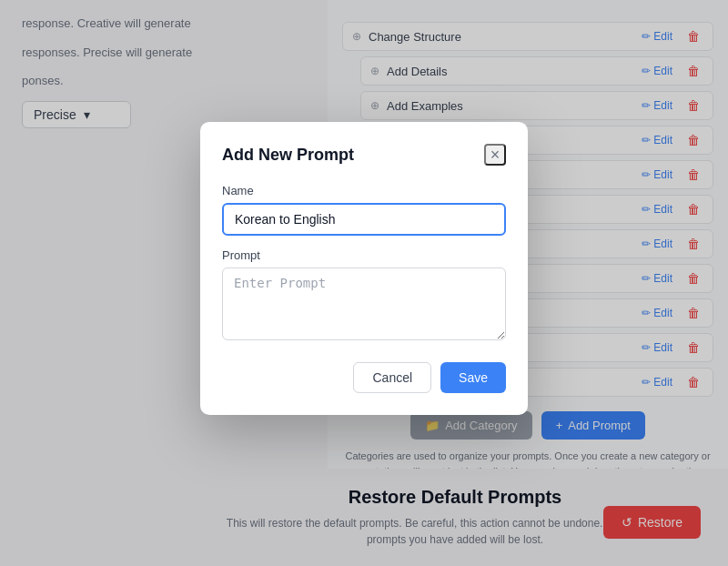  What do you see at coordinates (364, 255) in the screenshot?
I see `prompt-label: Prompt` at bounding box center [364, 255].